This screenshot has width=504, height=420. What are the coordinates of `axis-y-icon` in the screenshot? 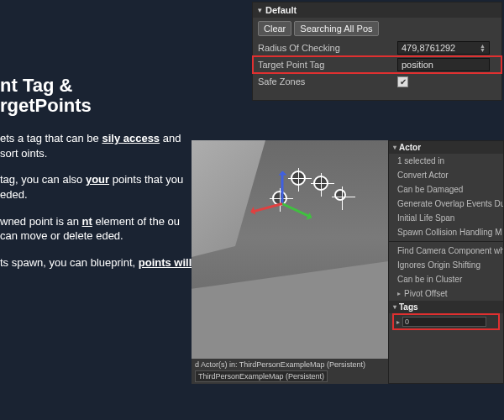 It's located at (297, 210).